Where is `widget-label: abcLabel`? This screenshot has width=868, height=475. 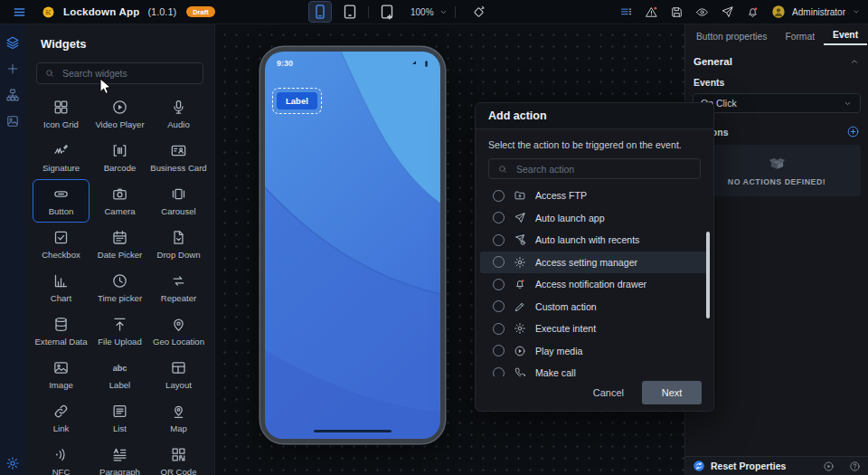
widget-label: abcLabel is located at coordinates (119, 375).